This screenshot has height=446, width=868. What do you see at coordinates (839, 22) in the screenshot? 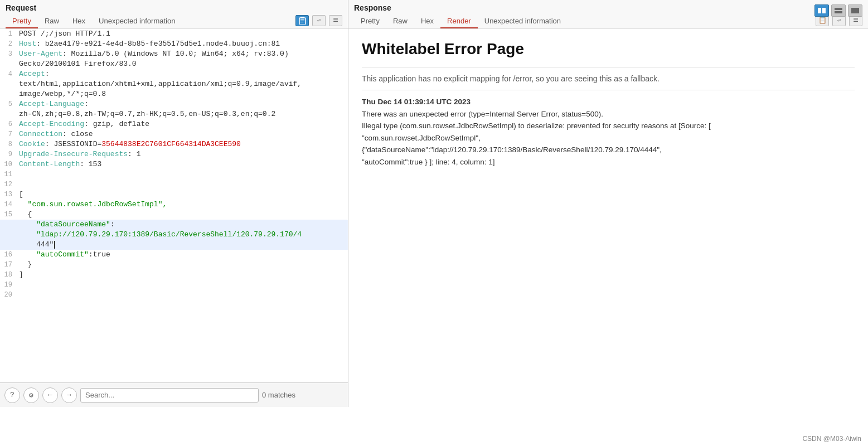
I see `response-tab-icons: 📋 ⏎ ≡` at bounding box center [839, 22].